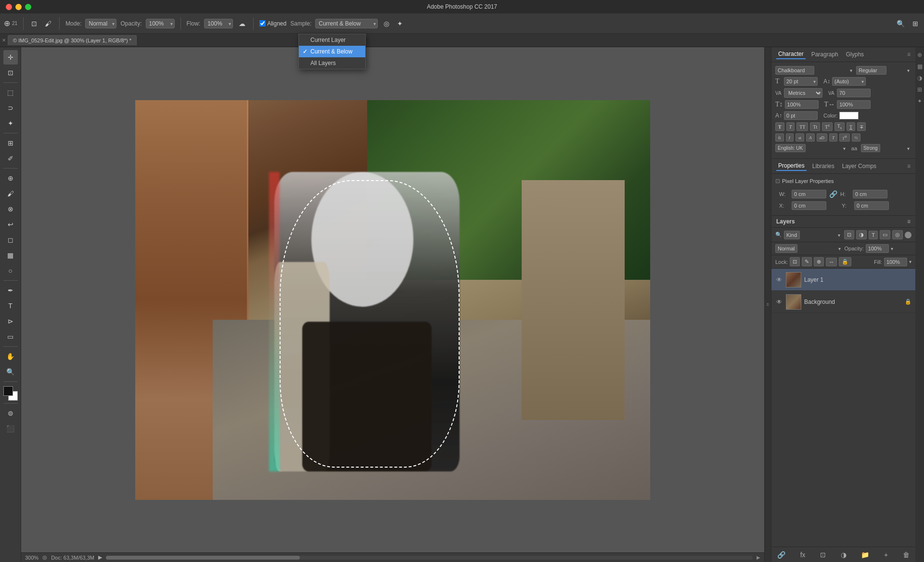 The image size is (924, 562). What do you see at coordinates (834, 138) in the screenshot?
I see `old-style-btn: T` at bounding box center [834, 138].